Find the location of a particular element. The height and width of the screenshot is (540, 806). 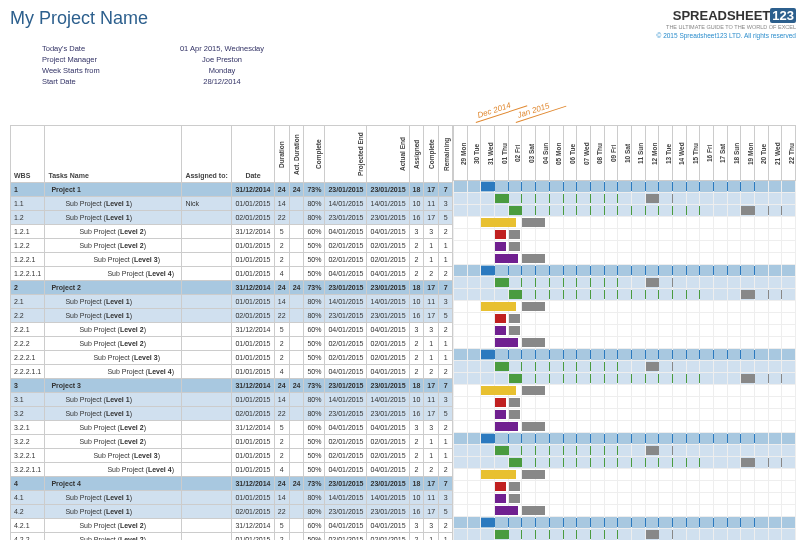

cell: 1.2.2 is located at coordinates (28, 246).